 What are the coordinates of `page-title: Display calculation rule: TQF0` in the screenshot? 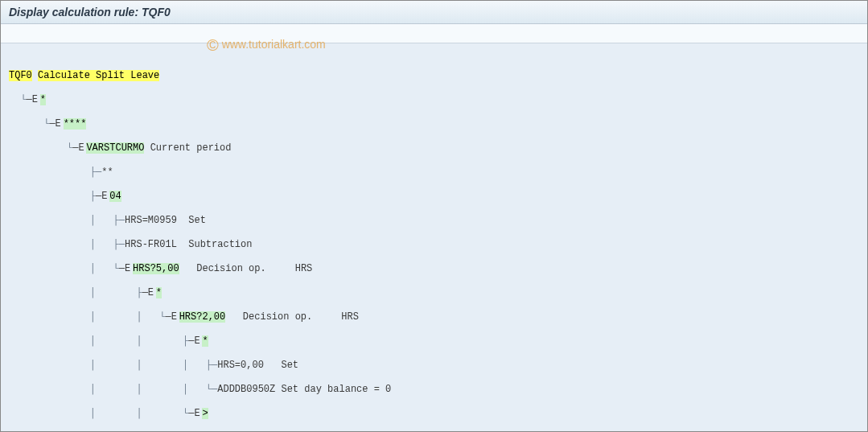 It's located at (90, 12).